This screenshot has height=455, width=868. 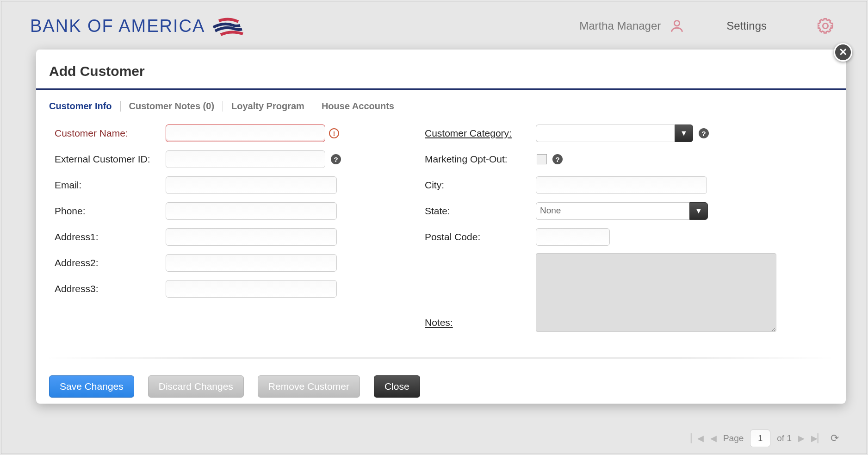 What do you see at coordinates (613, 211) in the screenshot?
I see `state-select: None` at bounding box center [613, 211].